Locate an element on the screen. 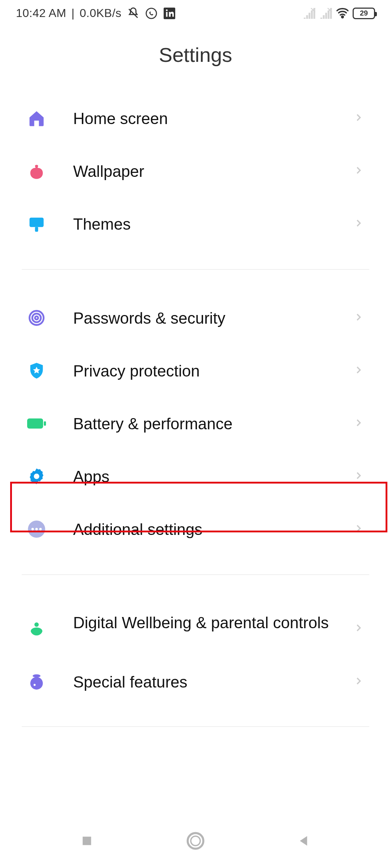  apps-gear-icon is located at coordinates (37, 476).